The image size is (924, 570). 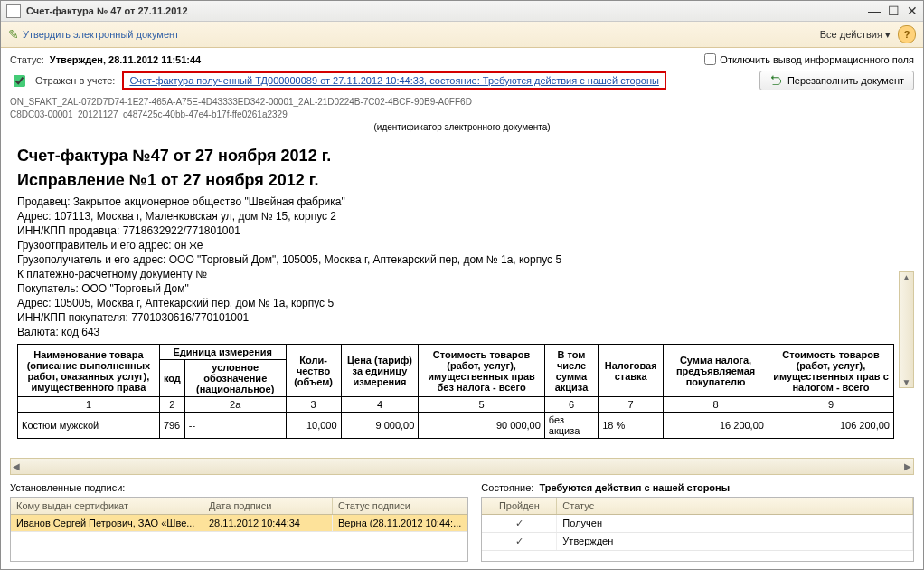 I want to click on doc-title-2: Исправление №1 от 27 ноября 2012 г., so click(x=456, y=181).